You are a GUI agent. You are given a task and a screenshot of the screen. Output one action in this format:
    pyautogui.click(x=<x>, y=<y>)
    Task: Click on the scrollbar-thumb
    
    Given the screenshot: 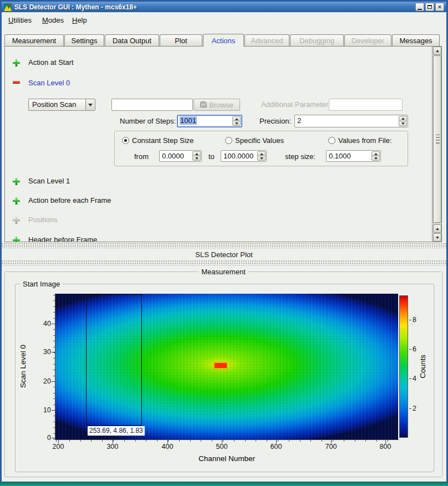 What is the action you would take?
    pyautogui.click(x=437, y=139)
    